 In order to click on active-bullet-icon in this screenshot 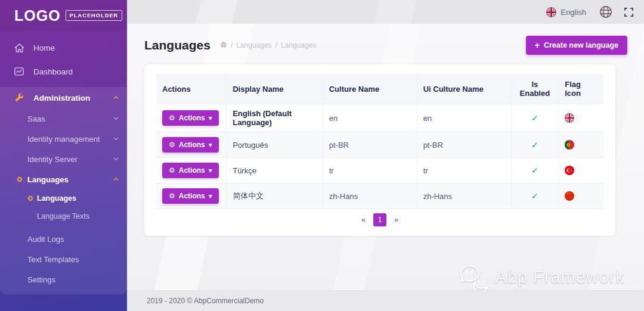, I will do `click(30, 198)`.